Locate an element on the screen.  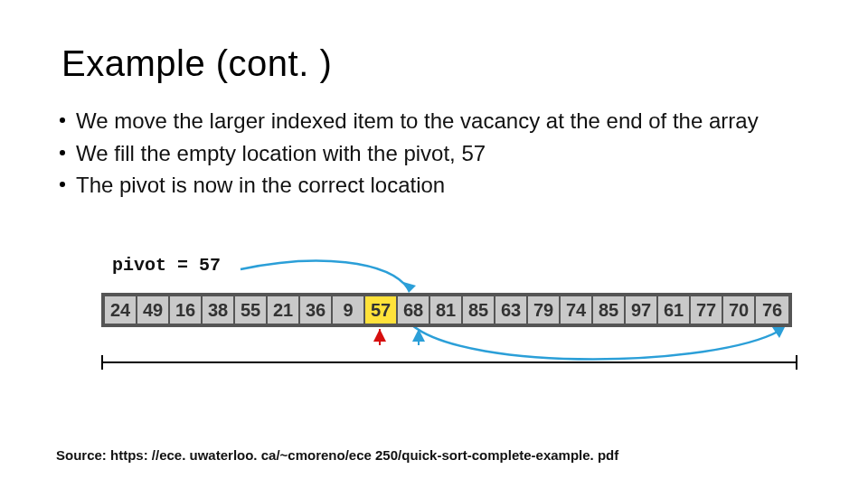
bullet-item: We fill the empty location with the pivo… is located at coordinates (444, 154).